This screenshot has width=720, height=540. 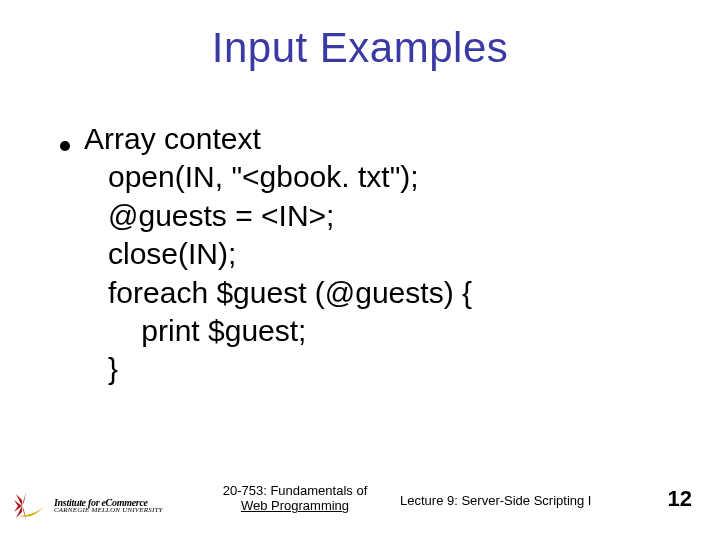 What do you see at coordinates (295, 506) in the screenshot?
I see `course-line2: Web Programming` at bounding box center [295, 506].